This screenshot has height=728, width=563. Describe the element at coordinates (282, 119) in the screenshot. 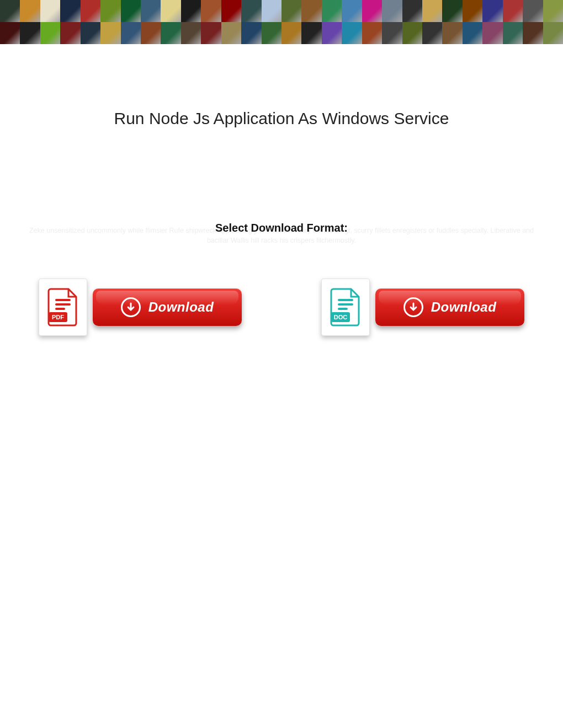

I see `page-title: Run Node Js Application As Windows Servi…` at that location.